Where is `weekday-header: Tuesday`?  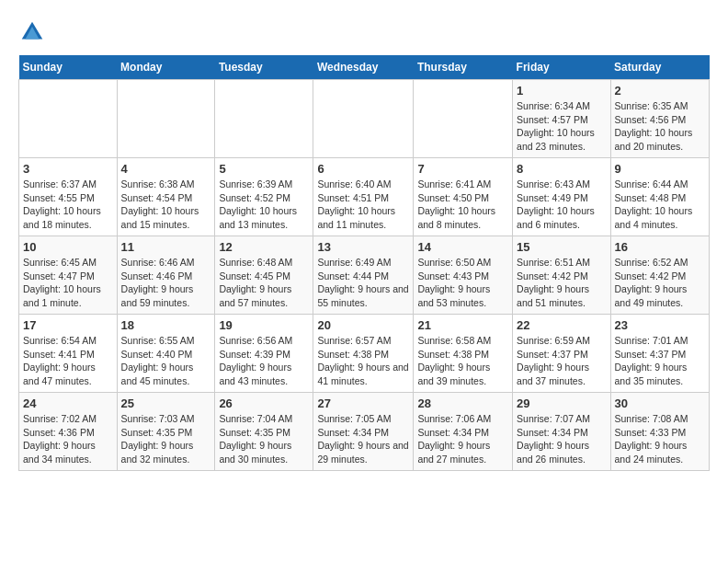 weekday-header: Tuesday is located at coordinates (265, 68).